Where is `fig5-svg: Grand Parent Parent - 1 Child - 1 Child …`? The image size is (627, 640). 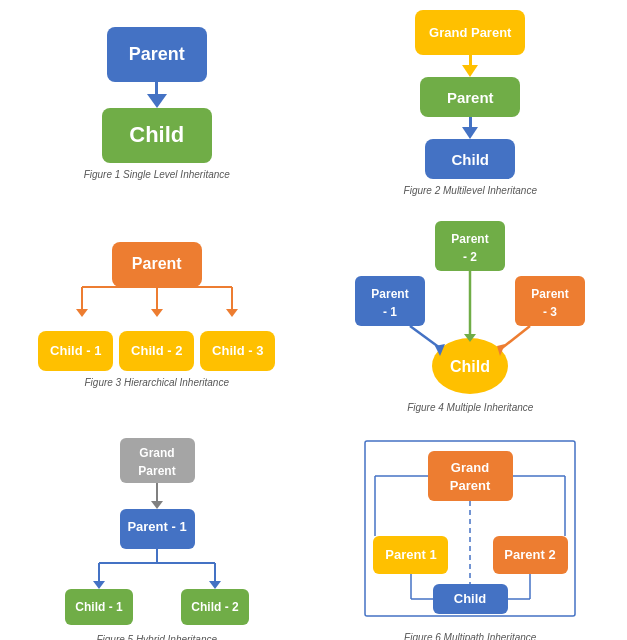 fig5-svg: Grand Parent Parent - 1 Child - 1 Child … is located at coordinates (157, 530).